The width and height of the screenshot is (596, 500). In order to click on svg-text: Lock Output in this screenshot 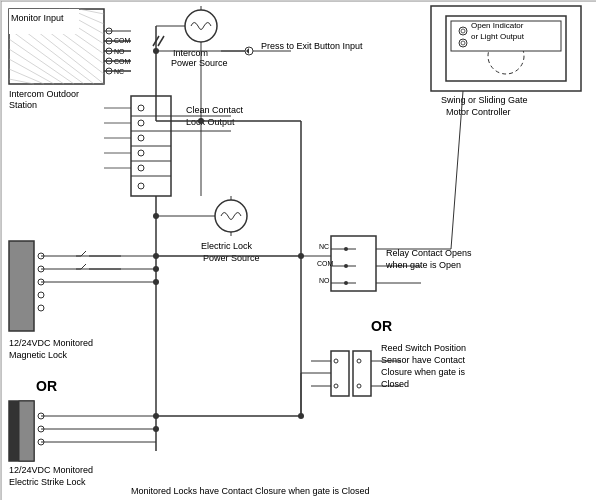, I will do `click(210, 122)`.